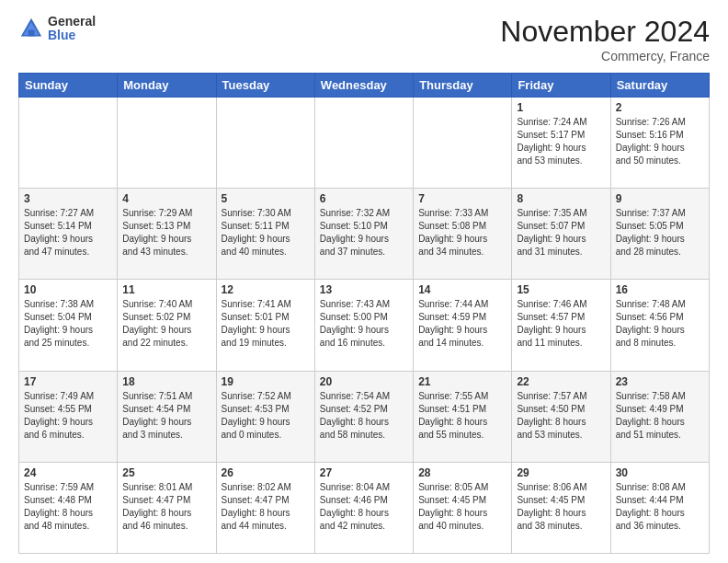  Describe the element at coordinates (463, 86) in the screenshot. I see `weekday-thursday: Thursday` at that location.